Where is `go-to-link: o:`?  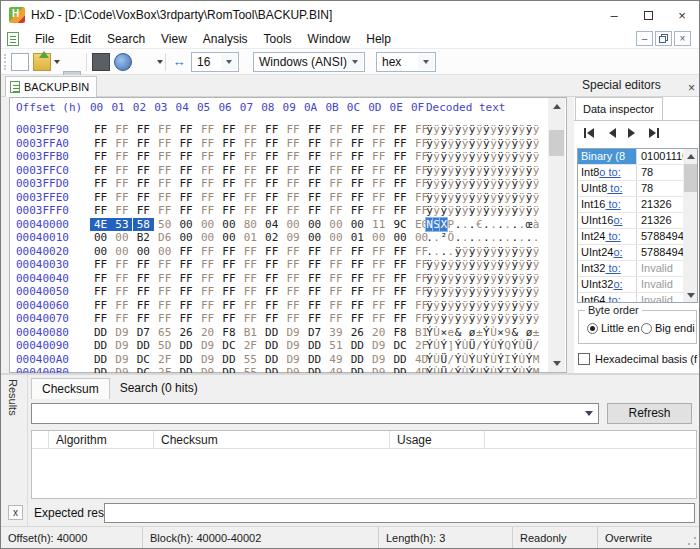 go-to-link: o: is located at coordinates (618, 220).